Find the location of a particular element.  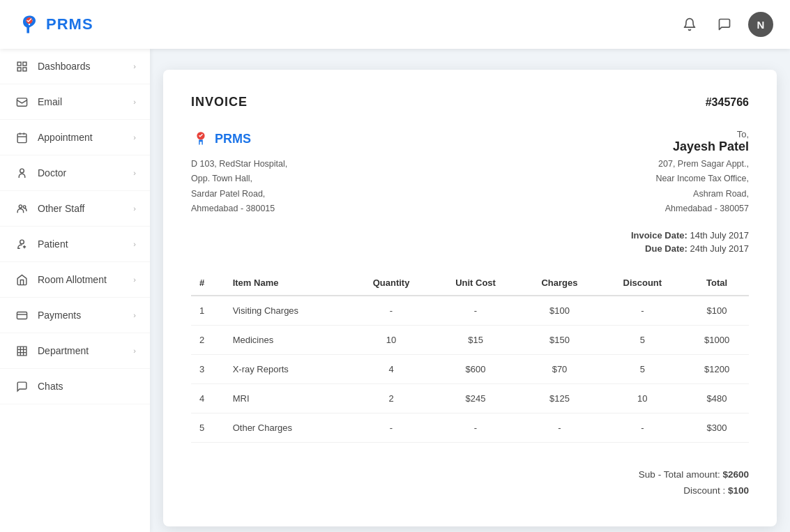

cell-num: 5 is located at coordinates (208, 428).